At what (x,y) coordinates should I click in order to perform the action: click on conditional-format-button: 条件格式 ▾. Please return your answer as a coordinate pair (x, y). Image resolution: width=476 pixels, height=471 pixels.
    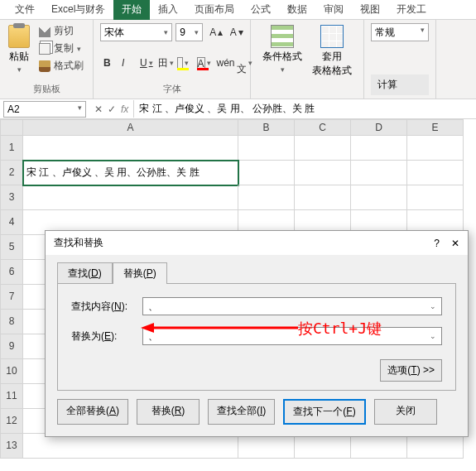
    Looking at the image, I should click on (282, 50).